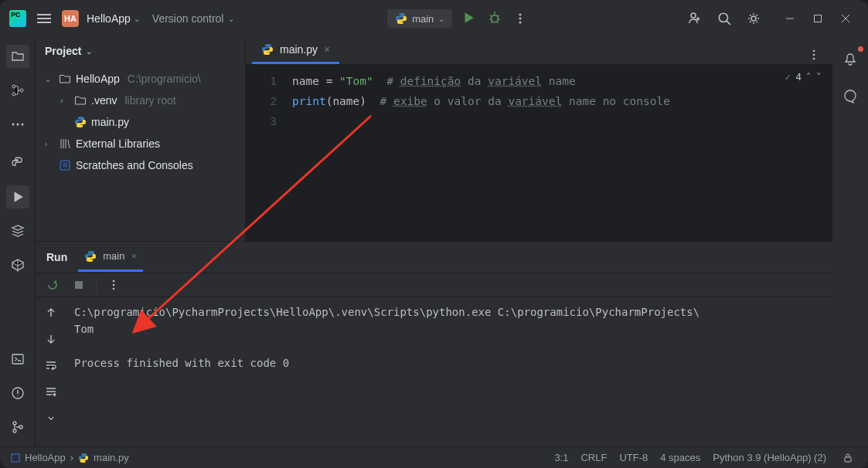 The width and height of the screenshot is (868, 468). Describe the element at coordinates (18, 393) in the screenshot. I see `problems-tool-button` at that location.